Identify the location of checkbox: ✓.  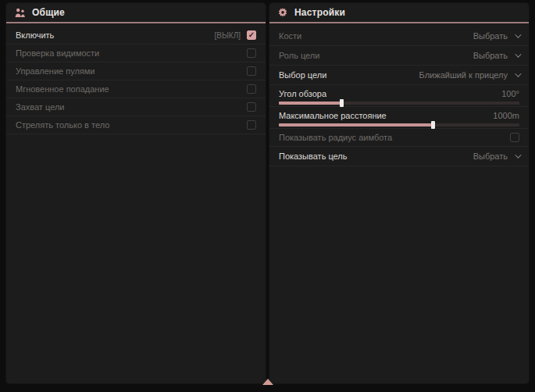
(251, 35).